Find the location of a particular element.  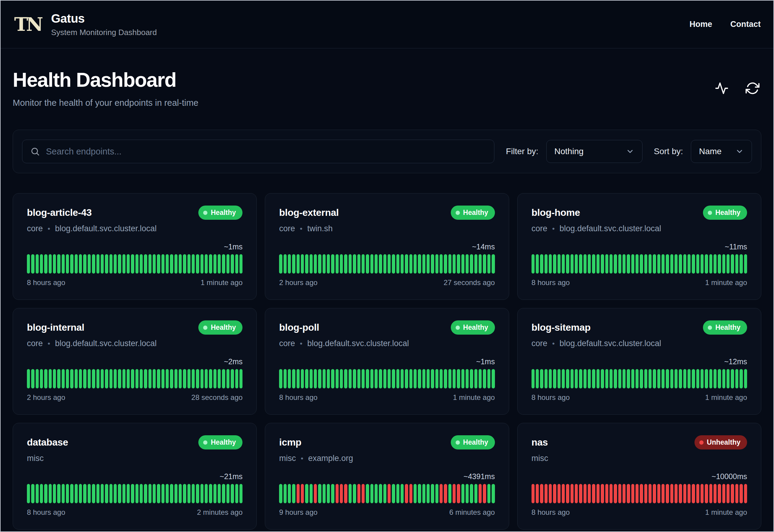

endpoint-card: icmp Healthy misc • example.org ~4391ms … is located at coordinates (387, 476).